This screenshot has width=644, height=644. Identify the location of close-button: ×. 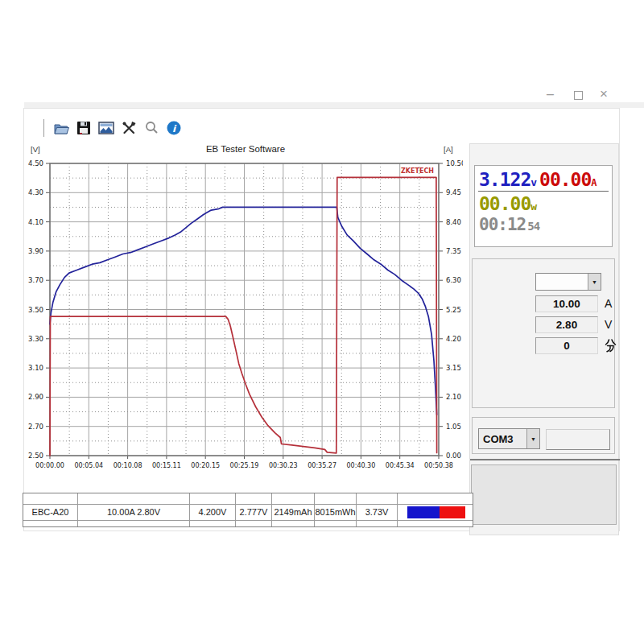
(604, 94).